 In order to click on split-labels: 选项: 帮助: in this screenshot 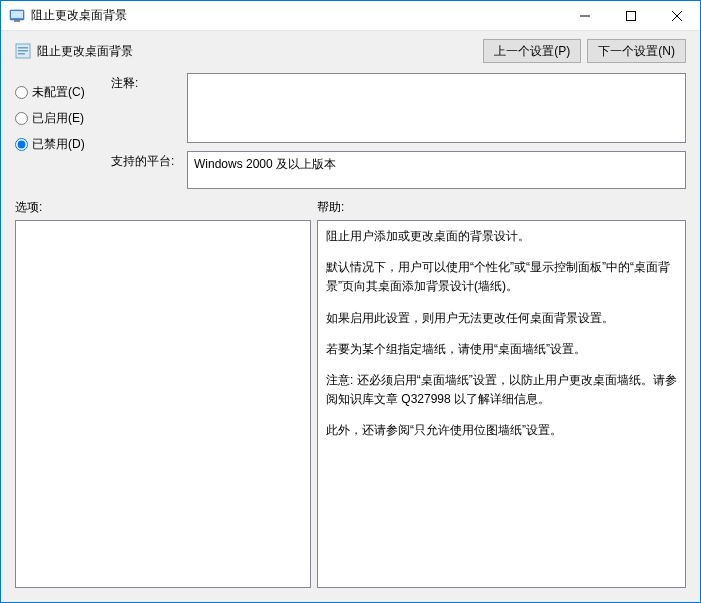, I will do `click(350, 210)`.